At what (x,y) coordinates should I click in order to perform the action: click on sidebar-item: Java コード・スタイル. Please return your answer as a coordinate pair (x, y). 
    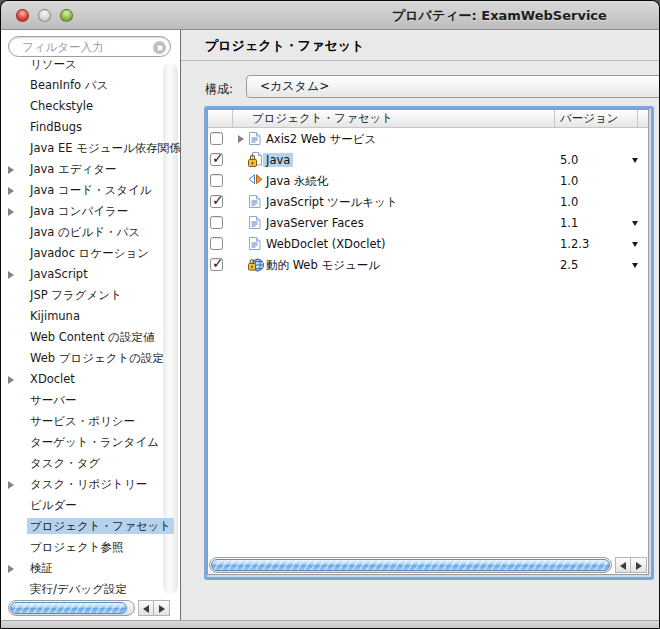
    Looking at the image, I should click on (90, 190).